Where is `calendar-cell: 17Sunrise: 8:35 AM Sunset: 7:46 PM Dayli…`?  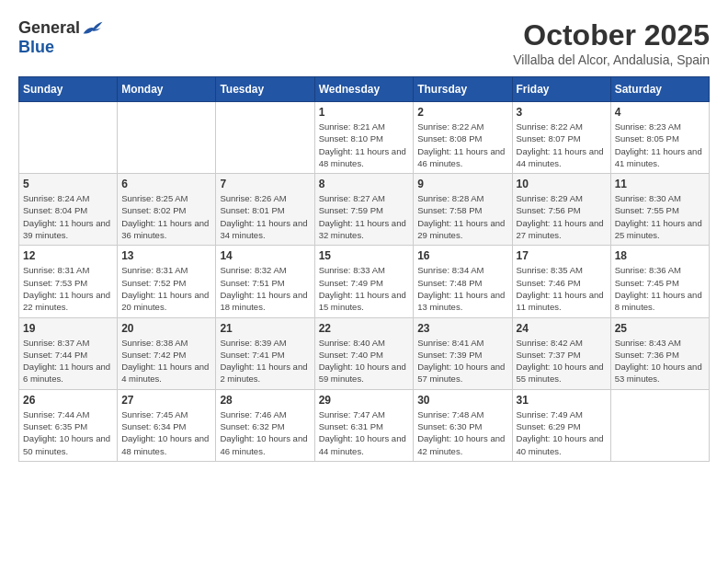 calendar-cell: 17Sunrise: 8:35 AM Sunset: 7:46 PM Dayli… is located at coordinates (561, 282).